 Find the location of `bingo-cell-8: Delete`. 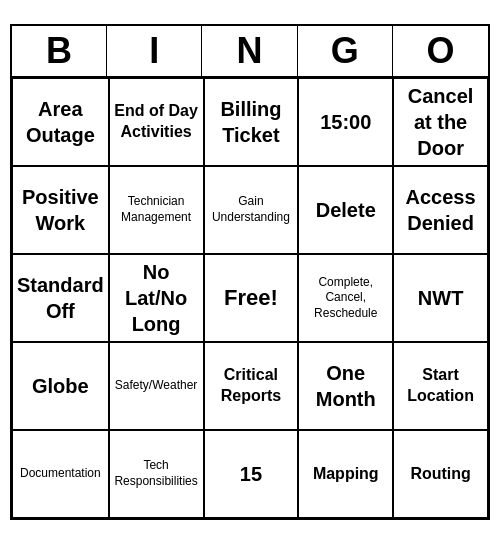

bingo-cell-8: Delete is located at coordinates (346, 210).